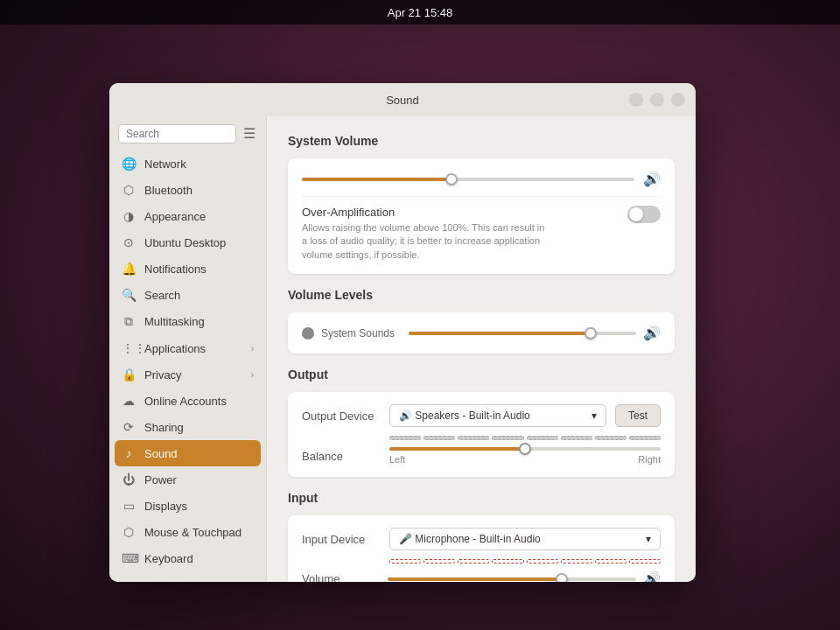 This screenshot has height=630, width=840. Describe the element at coordinates (187, 133) in the screenshot. I see `sidebar-search-row: ☰` at that location.